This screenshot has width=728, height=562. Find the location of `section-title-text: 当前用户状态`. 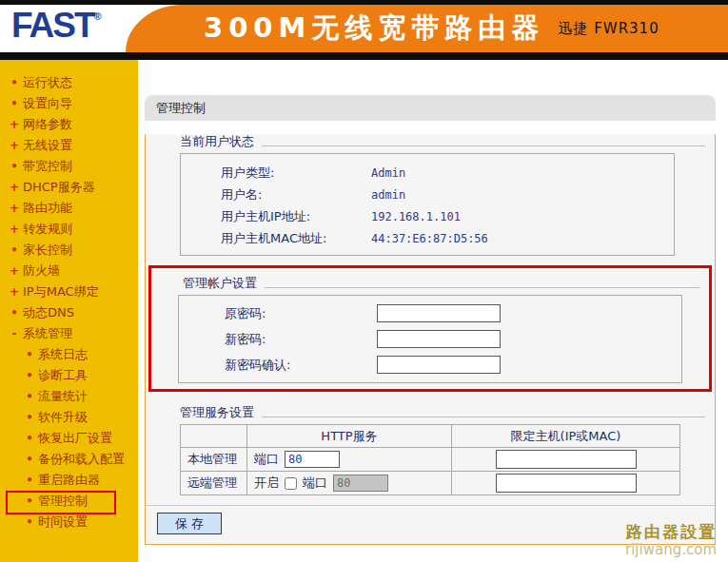

section-title-text: 当前用户状态 is located at coordinates (217, 142).